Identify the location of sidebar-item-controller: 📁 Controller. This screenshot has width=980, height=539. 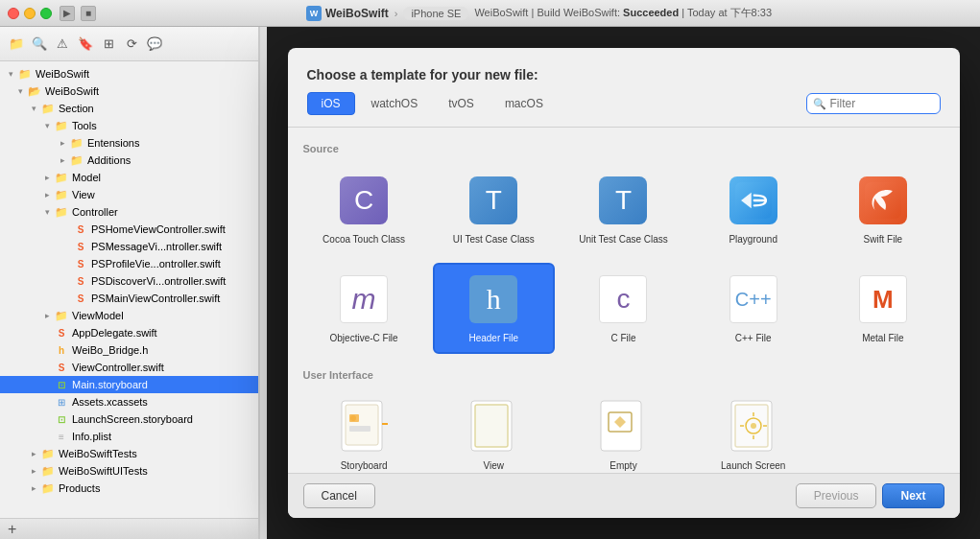
(129, 212).